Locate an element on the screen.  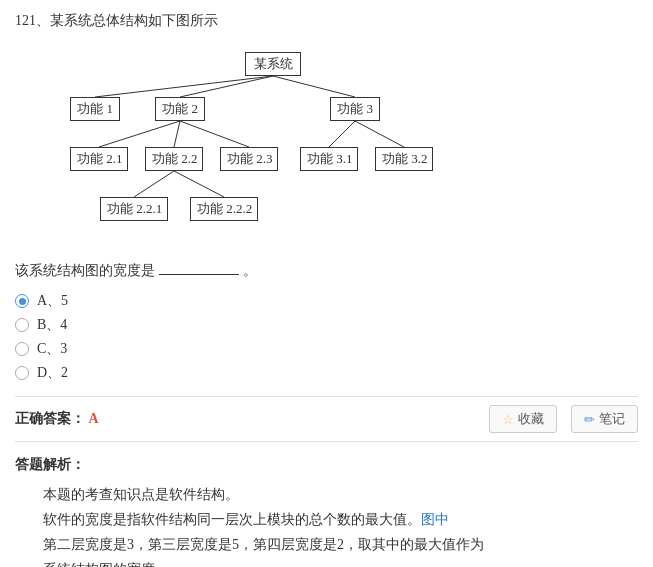
tree-node-f2: 功能 2 is located at coordinates (180, 109).